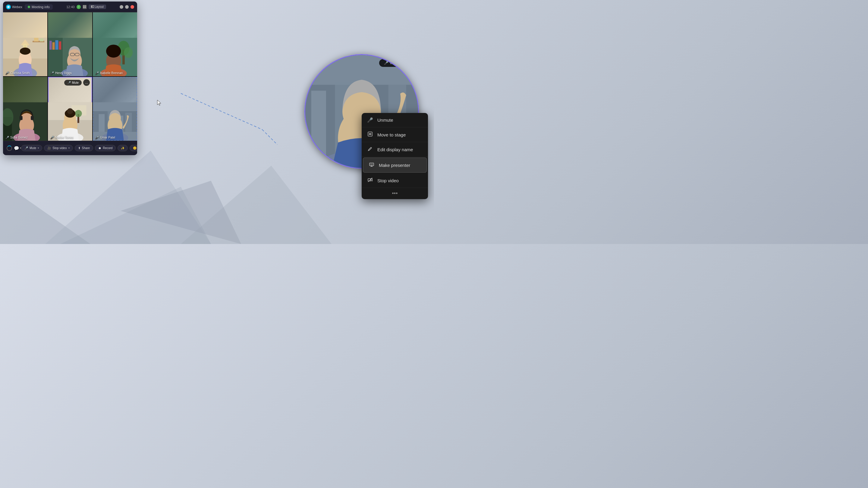 The width and height of the screenshot is (868, 488). What do you see at coordinates (69, 83) in the screenshot?
I see `mute-mic-icon: 🎤` at bounding box center [69, 83].